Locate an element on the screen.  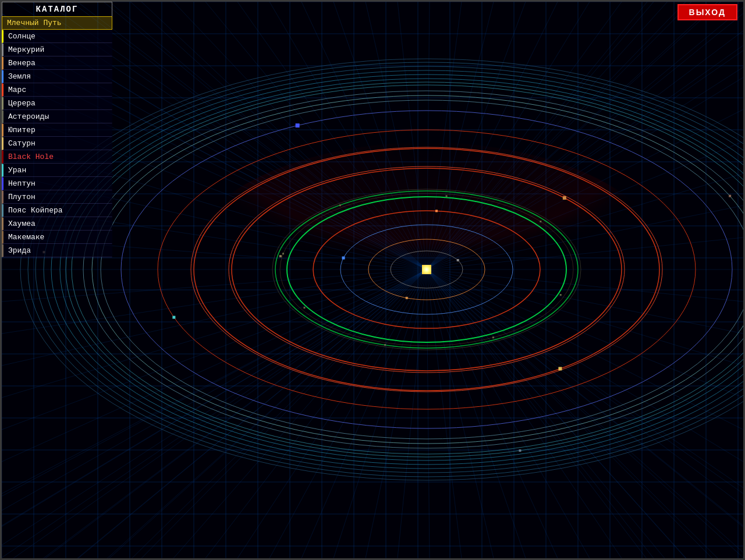
sidebar-item-jupiter: Юпитер is located at coordinates (57, 130).